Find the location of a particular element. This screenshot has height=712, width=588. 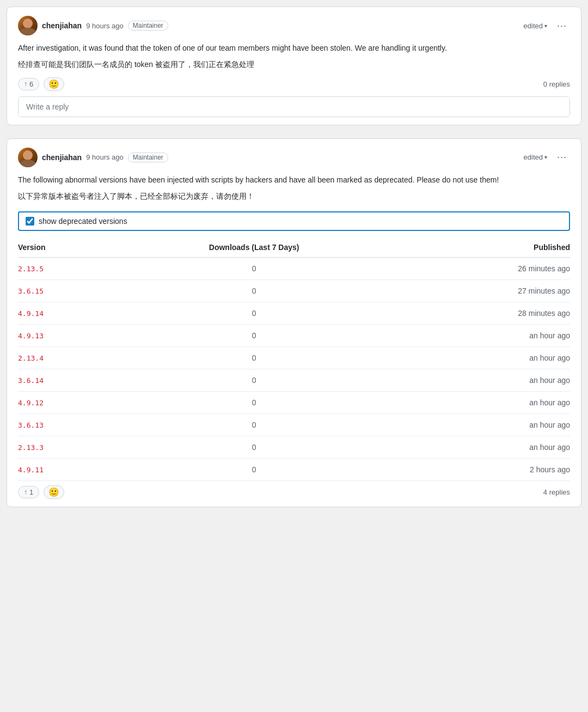

timestamp-2: 9 hours ago is located at coordinates (105, 157).